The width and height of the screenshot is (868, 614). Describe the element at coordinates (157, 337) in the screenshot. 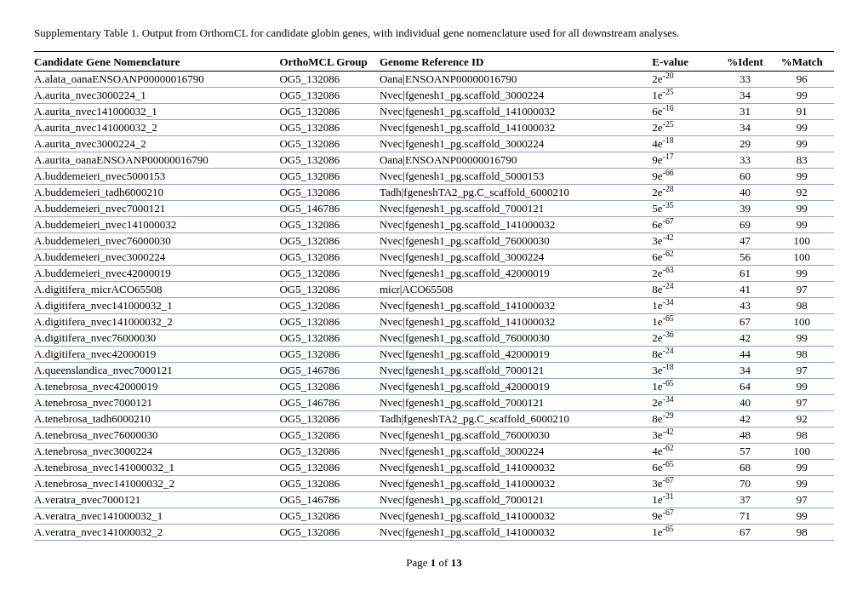

I see `cell: A.digitifera_nvec76000030` at that location.